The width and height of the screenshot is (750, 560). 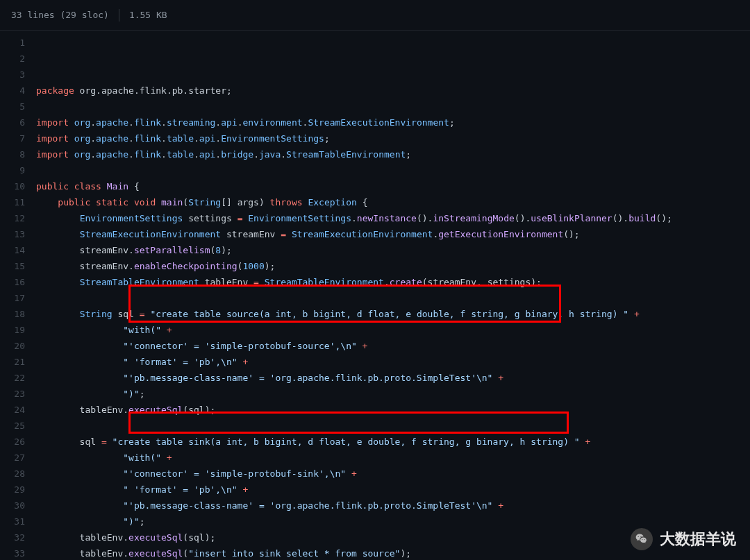 What do you see at coordinates (393, 139) in the screenshot?
I see `code-line: import org.apache.flink.table.api.Enviro…` at bounding box center [393, 139].